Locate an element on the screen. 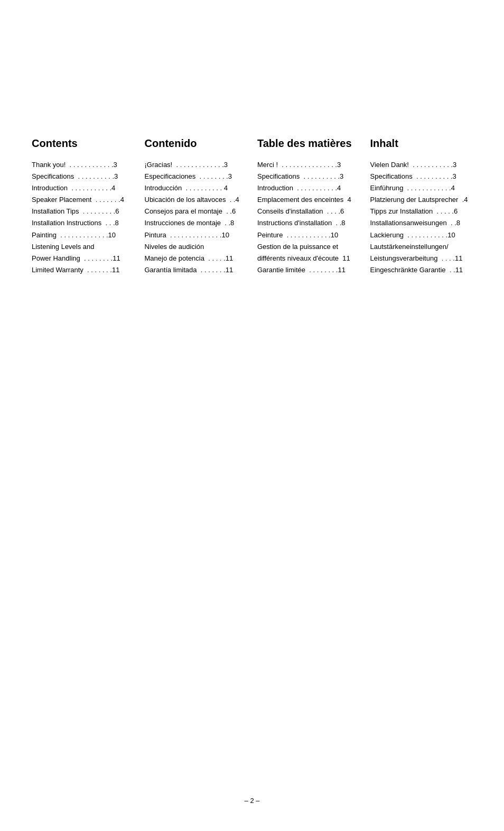 The height and width of the screenshot is (831, 504). toc-item-3-4: Tipps zur Installation . . . . .6 is located at coordinates (422, 211).